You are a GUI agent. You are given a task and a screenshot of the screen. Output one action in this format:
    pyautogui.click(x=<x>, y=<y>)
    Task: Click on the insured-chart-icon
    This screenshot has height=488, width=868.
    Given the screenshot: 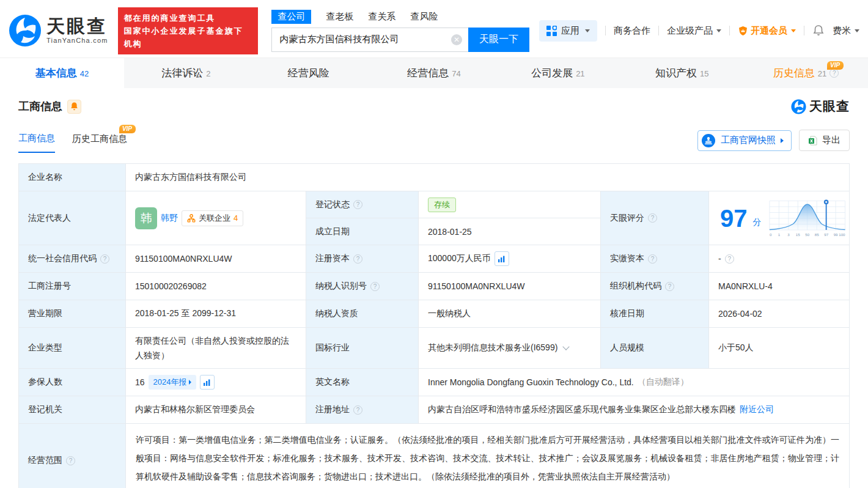 What is the action you would take?
    pyautogui.click(x=207, y=382)
    